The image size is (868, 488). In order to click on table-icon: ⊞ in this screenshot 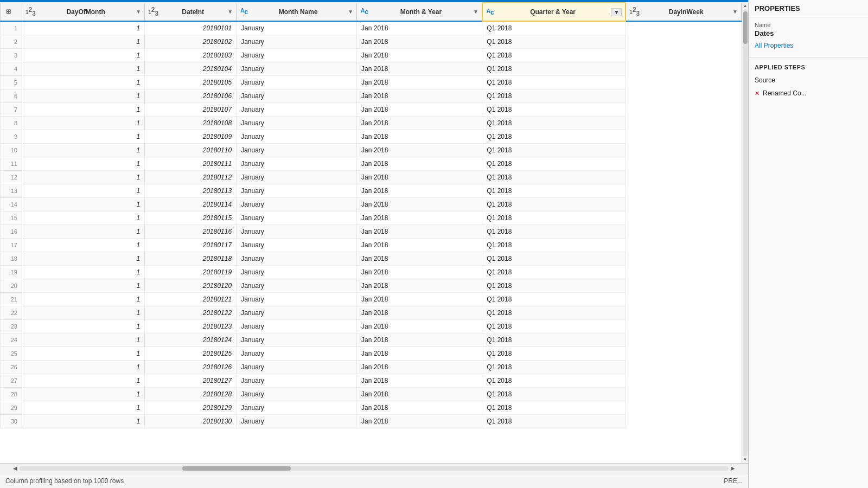, I will do `click(8, 12)`.